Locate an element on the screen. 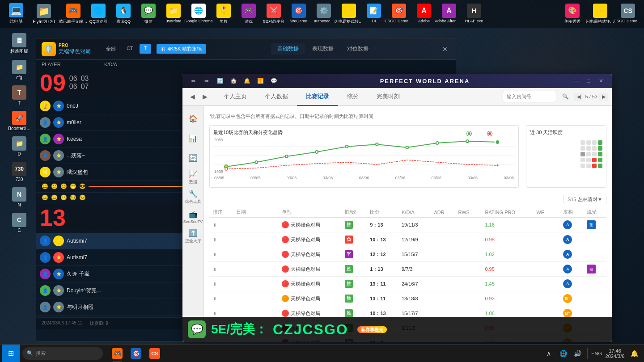 This screenshot has width=644, height=362. app-csgo: 🎯 CSGO Demos... is located at coordinates (399, 14).